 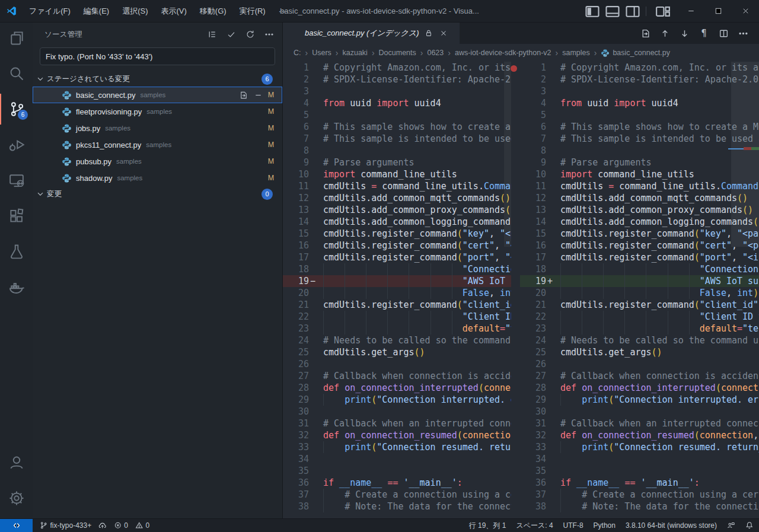 What do you see at coordinates (17, 525) in the screenshot?
I see `remote-indicator` at bounding box center [17, 525].